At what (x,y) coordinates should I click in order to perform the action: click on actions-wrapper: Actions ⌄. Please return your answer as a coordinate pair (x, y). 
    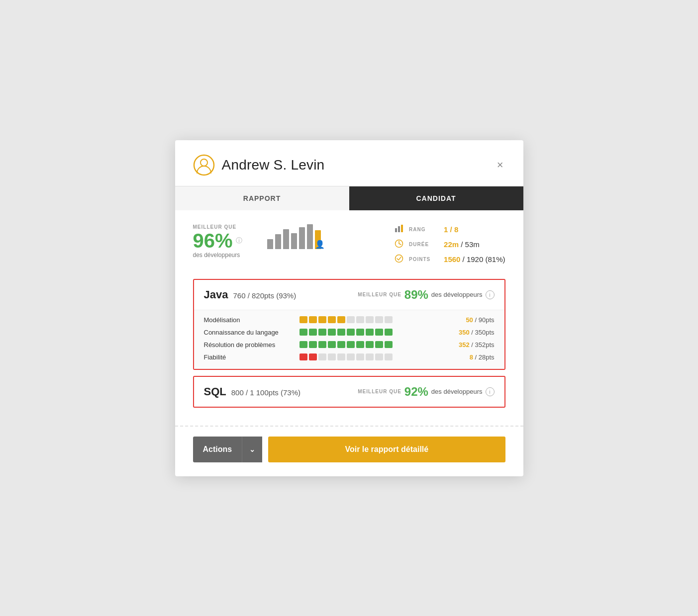
    Looking at the image, I should click on (228, 449).